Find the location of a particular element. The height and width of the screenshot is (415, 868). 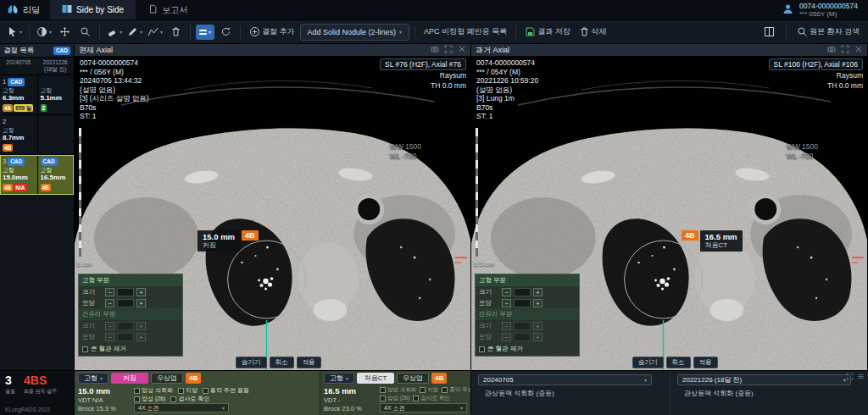

window-level-tool-button: ▾ is located at coordinates (44, 32).